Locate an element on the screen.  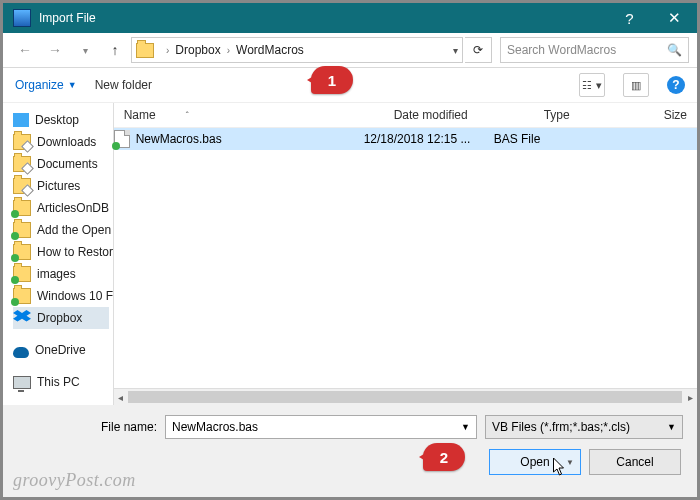
forward-button: → is located at coordinates (55, 50).